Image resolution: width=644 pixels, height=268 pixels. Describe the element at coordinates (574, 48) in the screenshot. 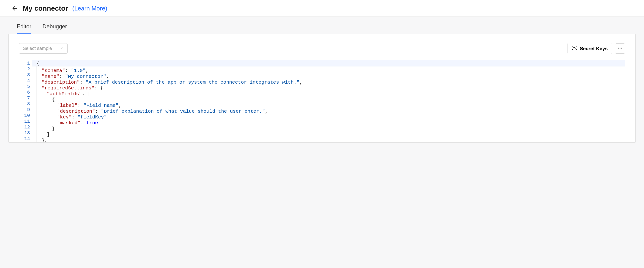

I see `secret-keys-icon` at that location.